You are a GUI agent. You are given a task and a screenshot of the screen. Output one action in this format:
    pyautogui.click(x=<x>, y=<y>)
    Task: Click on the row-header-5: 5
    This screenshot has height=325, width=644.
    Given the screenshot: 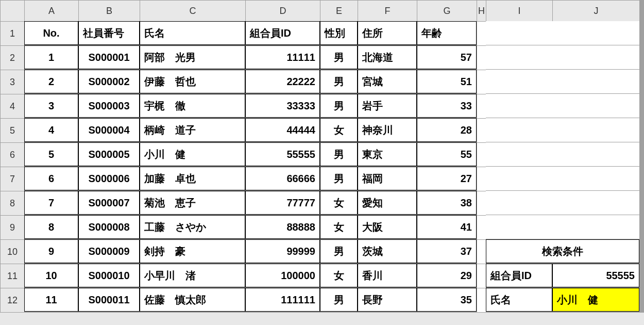 What is the action you would take?
    pyautogui.click(x=12, y=131)
    